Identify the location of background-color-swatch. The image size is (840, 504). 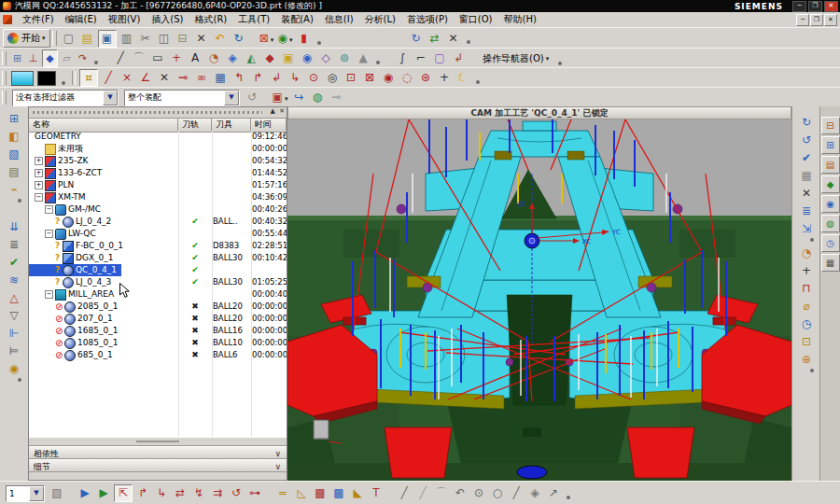
(47, 78).